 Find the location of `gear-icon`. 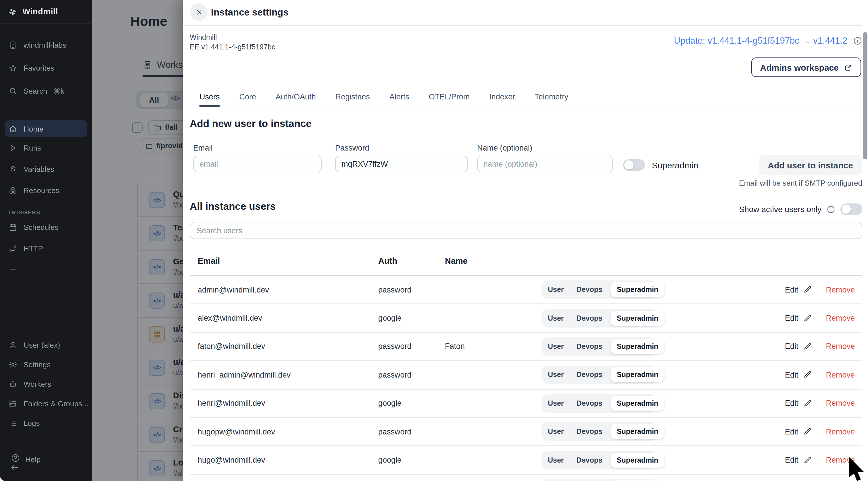

gear-icon is located at coordinates (13, 364).